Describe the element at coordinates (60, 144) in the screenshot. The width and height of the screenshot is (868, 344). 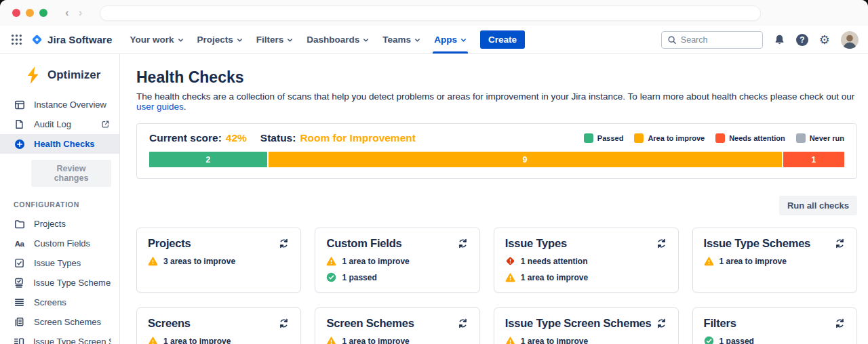
I see `sidebar-item-health-checks: Health Checks` at that location.